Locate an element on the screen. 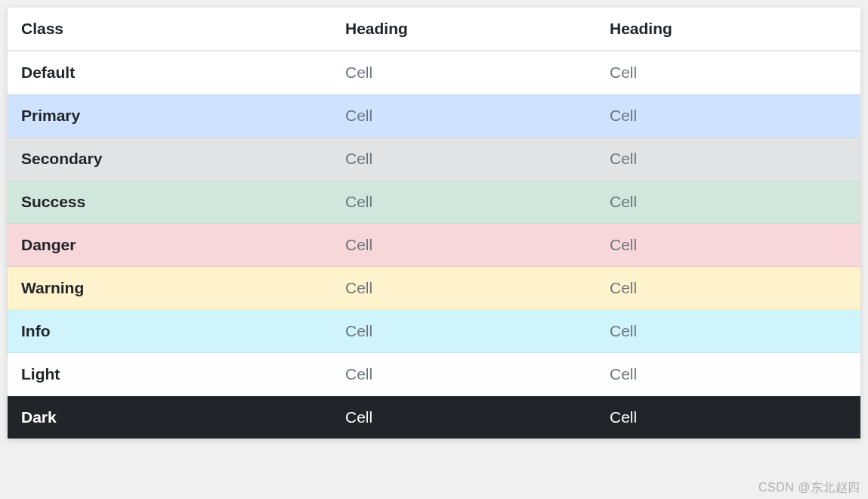  row-label-warning: Warning is located at coordinates (169, 289).